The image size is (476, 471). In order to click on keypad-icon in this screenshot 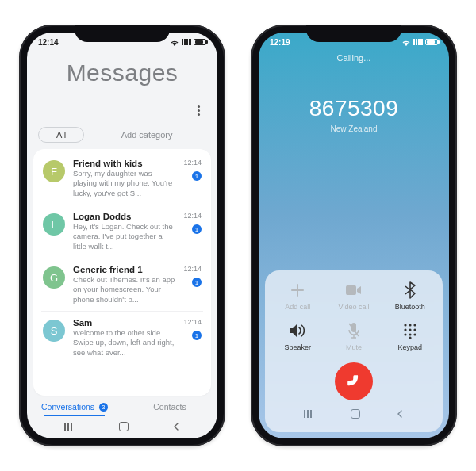, I will do `click(410, 331)`.